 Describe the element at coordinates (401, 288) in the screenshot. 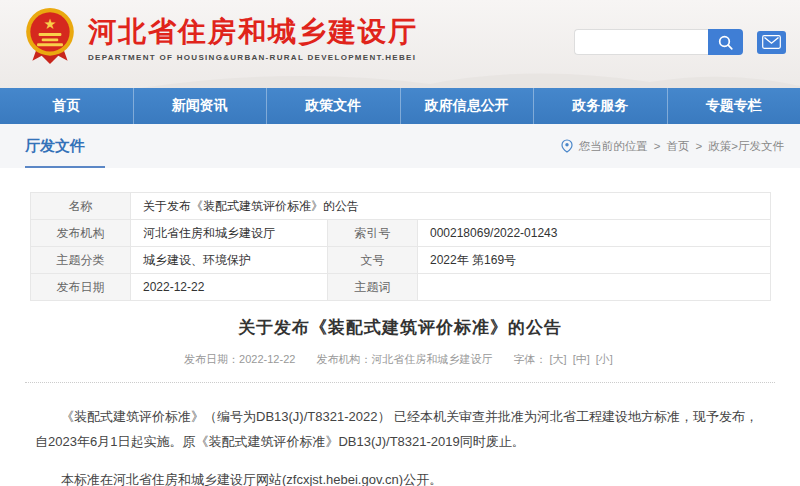

I see `table-row: 发布日期 2022-12-22 主题词` at that location.